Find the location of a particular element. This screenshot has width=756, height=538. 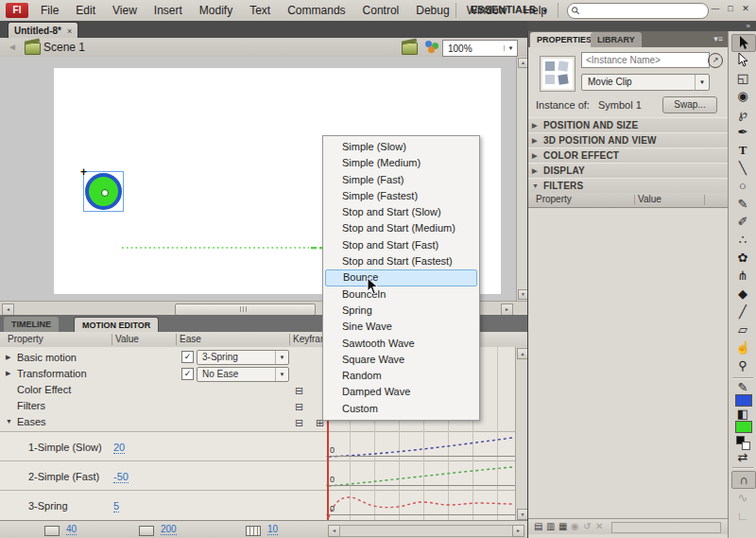

straighten-button: ∟ is located at coordinates (743, 516).